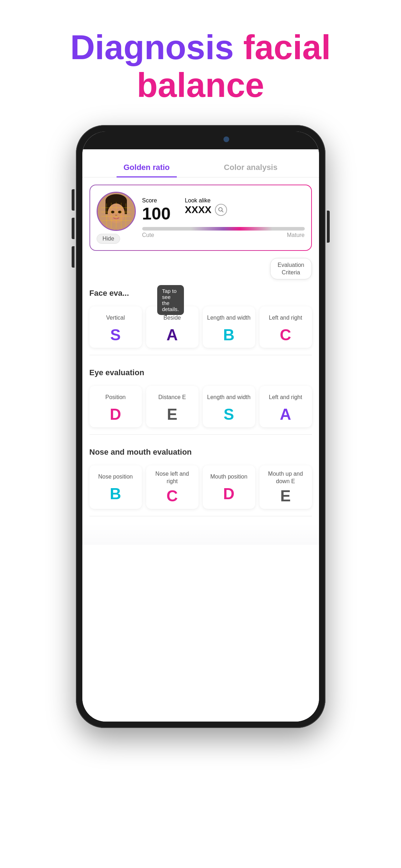  What do you see at coordinates (173, 335) in the screenshot?
I see `face-grade-beside: A` at bounding box center [173, 335].